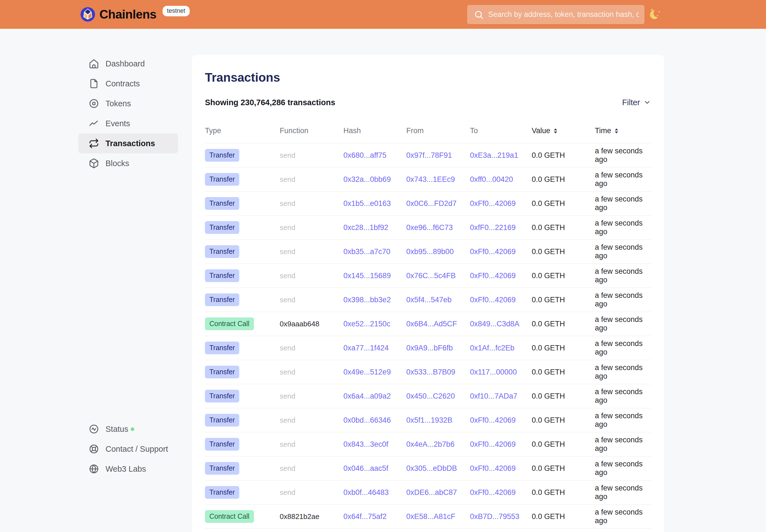  I want to click on tx-from-link: 0xE58...A81cF, so click(431, 517).